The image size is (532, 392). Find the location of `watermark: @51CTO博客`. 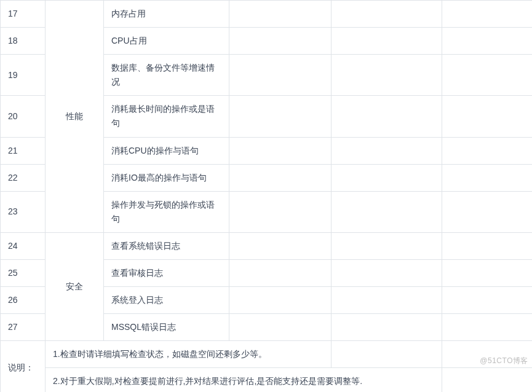

watermark: @51CTO博客 is located at coordinates (504, 361).